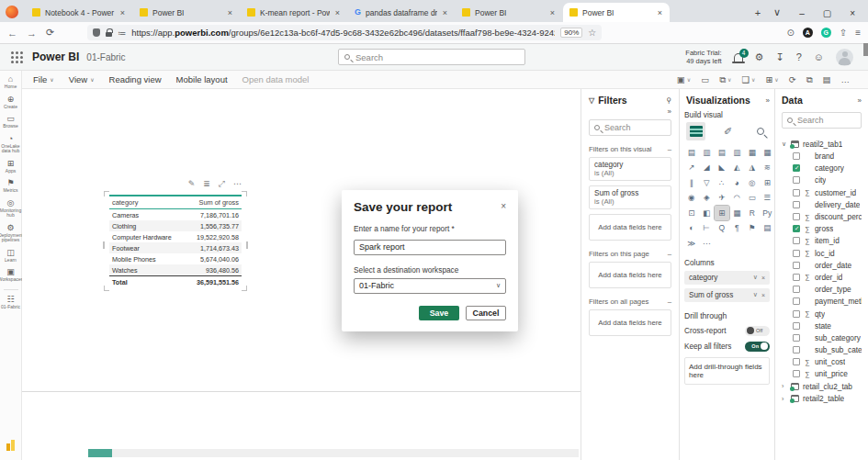 The image size is (868, 460). What do you see at coordinates (752, 168) in the screenshot?
I see `line-clustered-column-chart-icon: ◮` at bounding box center [752, 168].